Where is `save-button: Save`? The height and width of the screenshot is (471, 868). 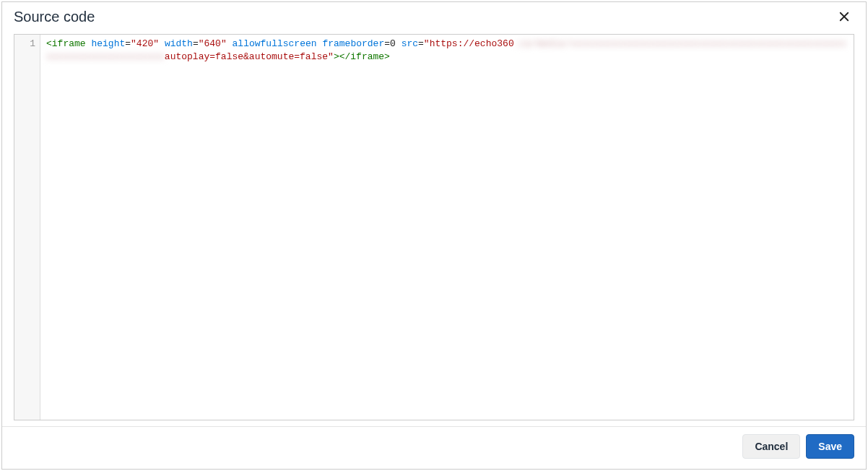 save-button: Save is located at coordinates (830, 446).